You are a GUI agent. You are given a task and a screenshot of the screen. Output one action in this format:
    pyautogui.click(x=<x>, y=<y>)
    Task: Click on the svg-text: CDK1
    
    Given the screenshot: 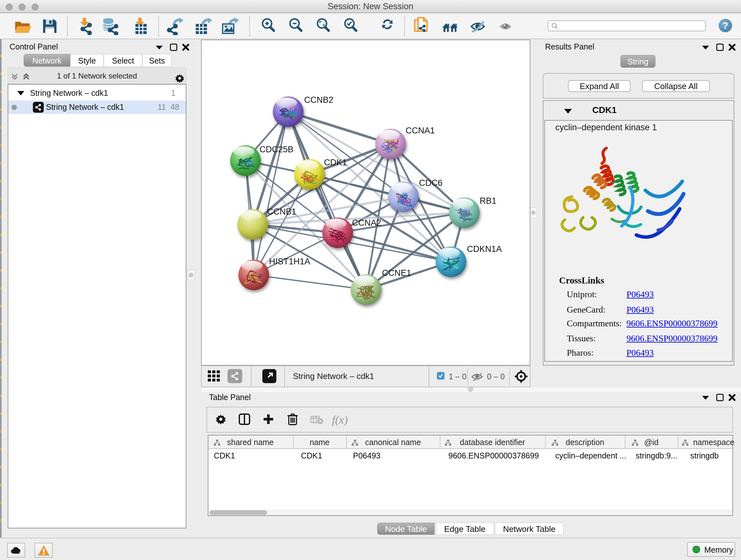 What is the action you would take?
    pyautogui.click(x=336, y=163)
    